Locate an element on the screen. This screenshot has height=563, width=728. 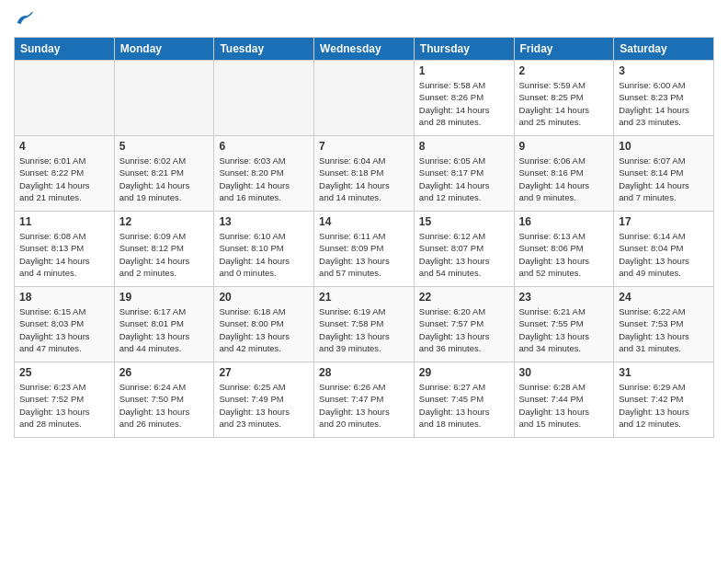
day-info: Sunrise: 6:07 AMSunset: 8:14 PMDaylight:… is located at coordinates (664, 178).